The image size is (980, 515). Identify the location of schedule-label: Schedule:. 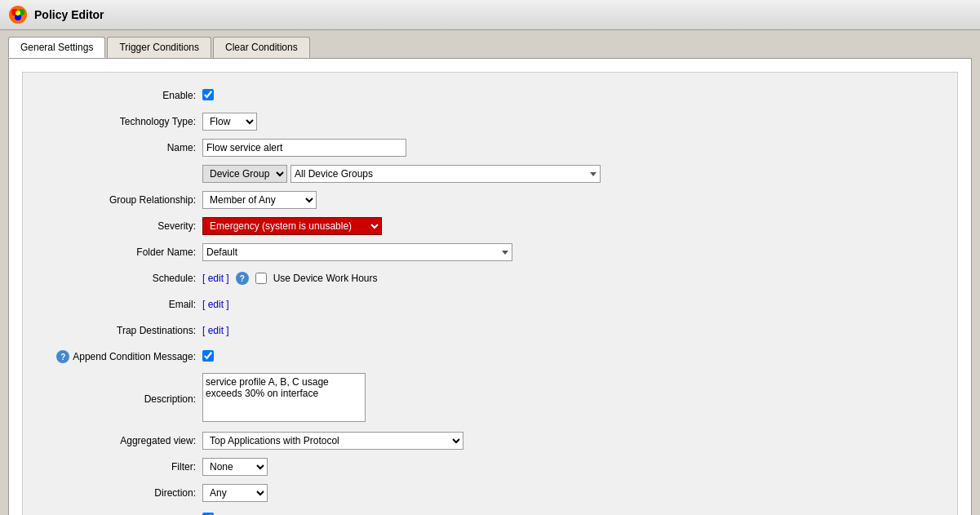
(121, 278).